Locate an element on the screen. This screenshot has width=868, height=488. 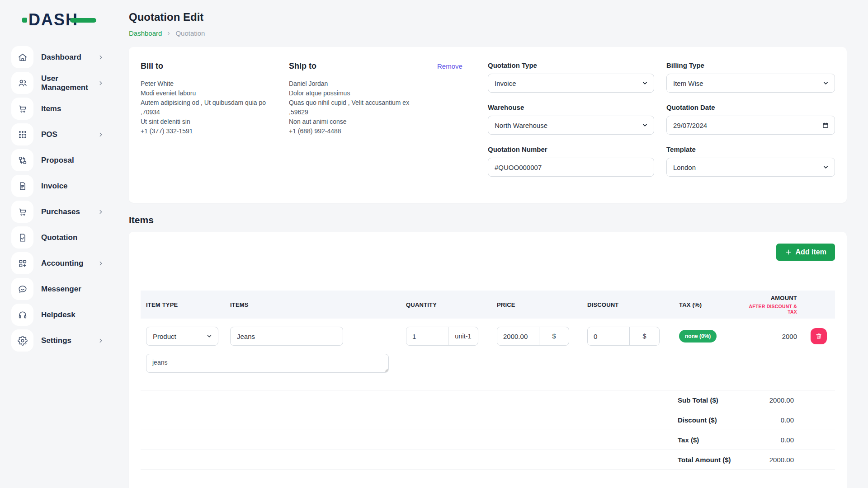
discount-total-value: 0.00 is located at coordinates (778, 420).